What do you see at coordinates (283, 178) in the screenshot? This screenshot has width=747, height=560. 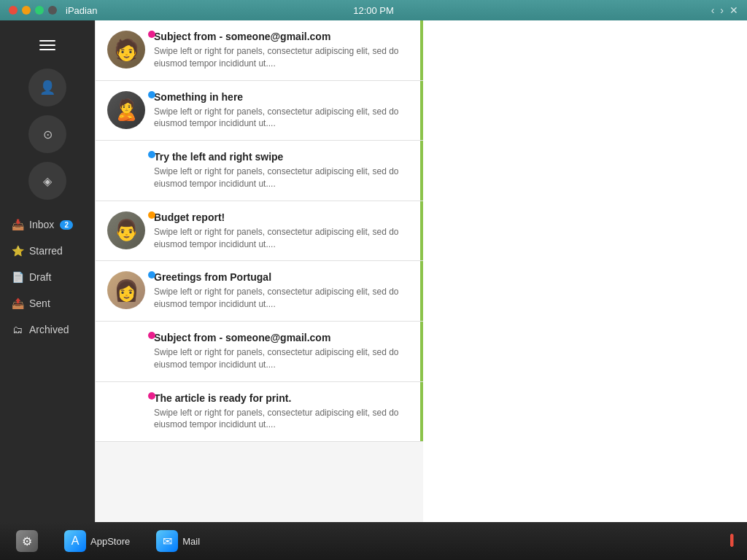 I see `email-preview-3: Swipe left or right for panels, consecte…` at bounding box center [283, 178].